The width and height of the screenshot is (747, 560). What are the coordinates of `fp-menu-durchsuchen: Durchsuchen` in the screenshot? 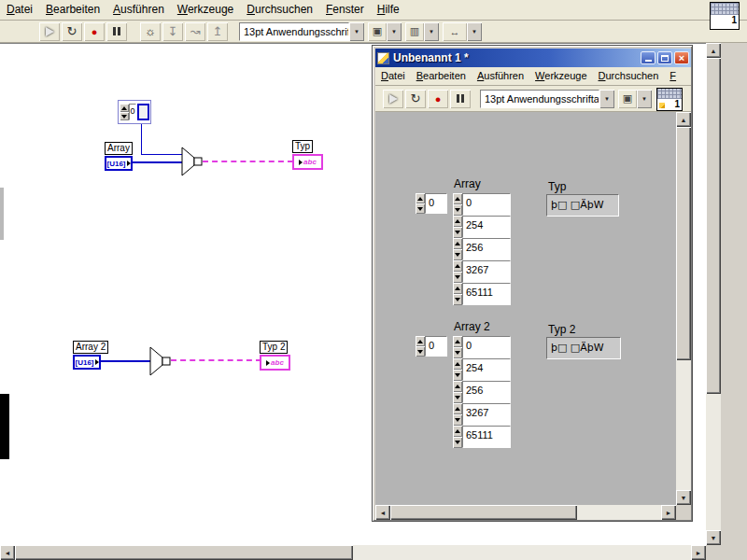 It's located at (629, 77).